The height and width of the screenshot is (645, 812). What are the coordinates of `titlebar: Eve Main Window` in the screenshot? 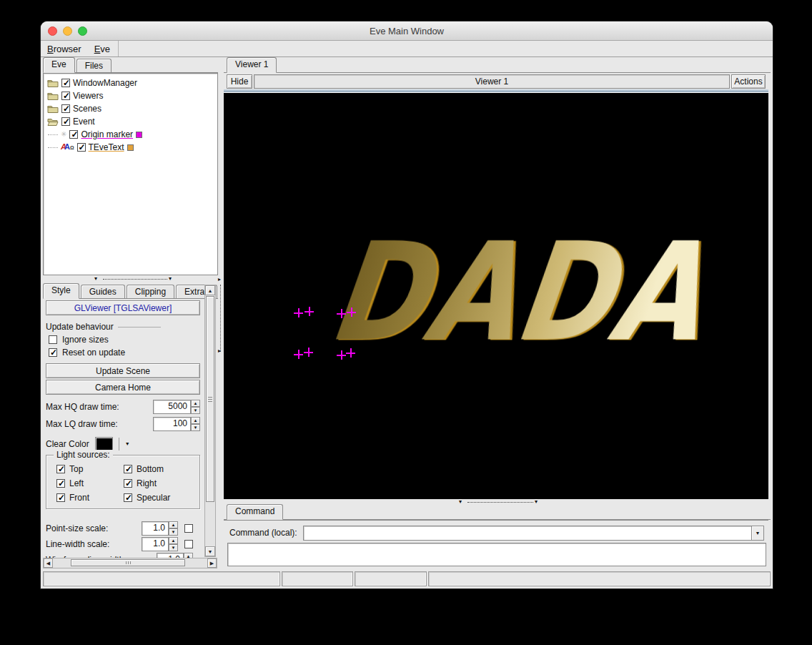 It's located at (407, 31).